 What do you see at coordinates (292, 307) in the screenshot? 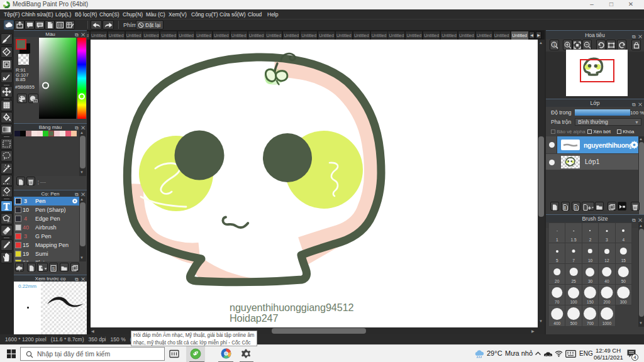
I see `svg-text: nguyenthihuonggiang94512` at bounding box center [292, 307].